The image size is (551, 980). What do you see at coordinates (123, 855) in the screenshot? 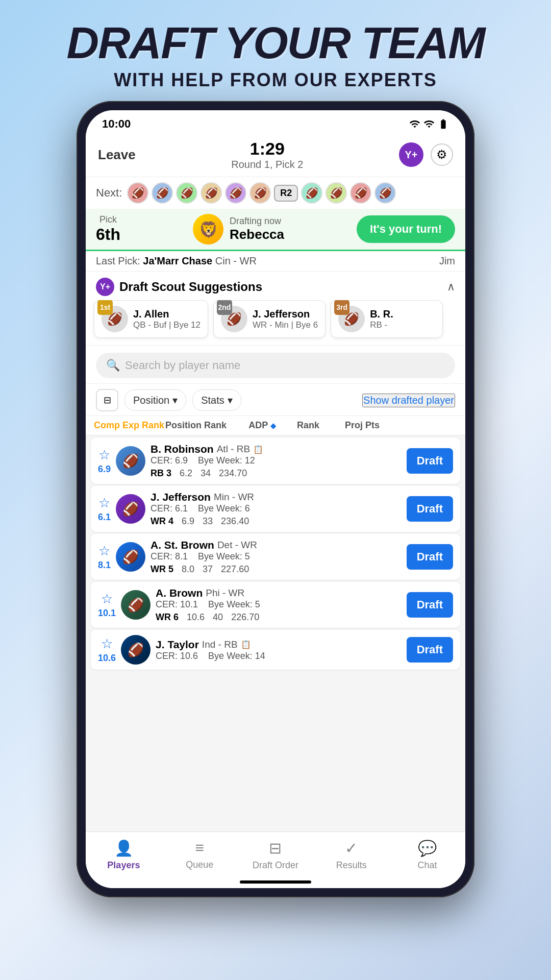
I see `nav-item-players: 👤 Players` at bounding box center [123, 855].